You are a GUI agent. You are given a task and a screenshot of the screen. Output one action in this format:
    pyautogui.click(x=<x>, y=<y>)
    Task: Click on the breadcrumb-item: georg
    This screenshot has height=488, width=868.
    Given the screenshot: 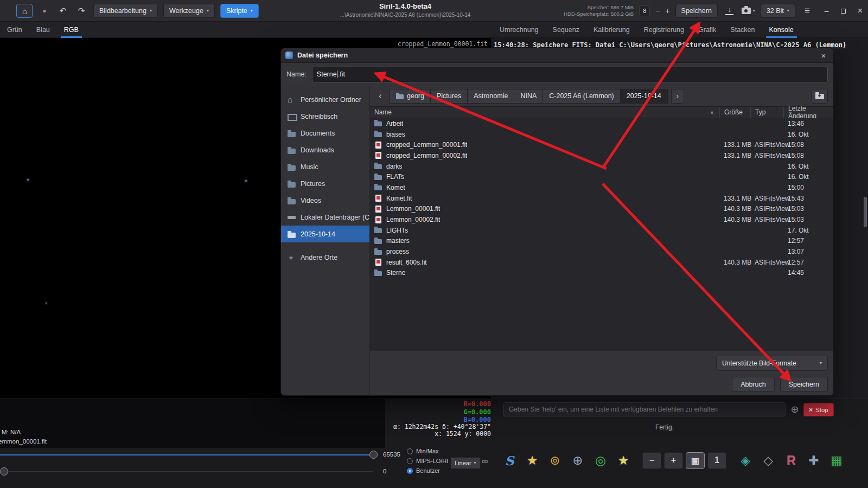 What is the action you would take?
    pyautogui.click(x=410, y=97)
    